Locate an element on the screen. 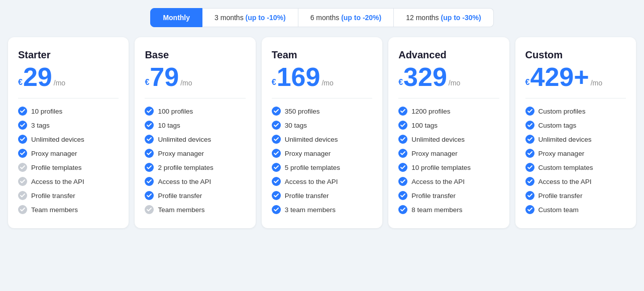  feature-text: 2 profile templates is located at coordinates (185, 168).